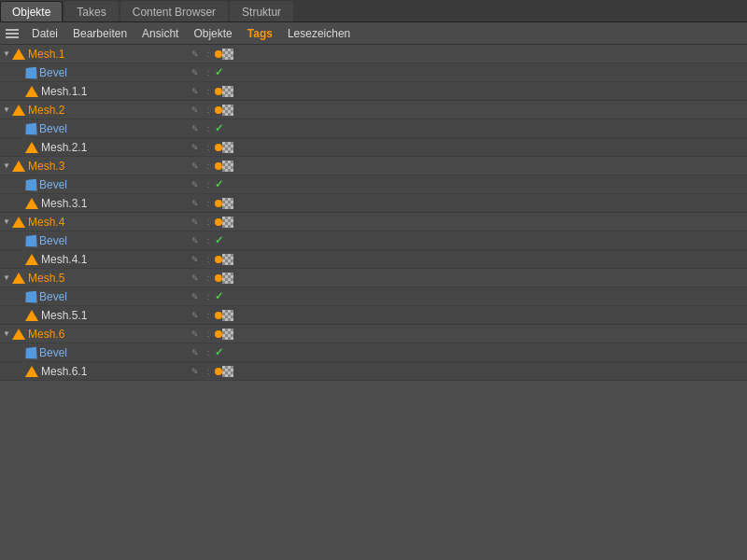 This screenshot has width=747, height=560. What do you see at coordinates (374, 278) in the screenshot?
I see `tree-row: Mesh.5 ✎ :` at bounding box center [374, 278].